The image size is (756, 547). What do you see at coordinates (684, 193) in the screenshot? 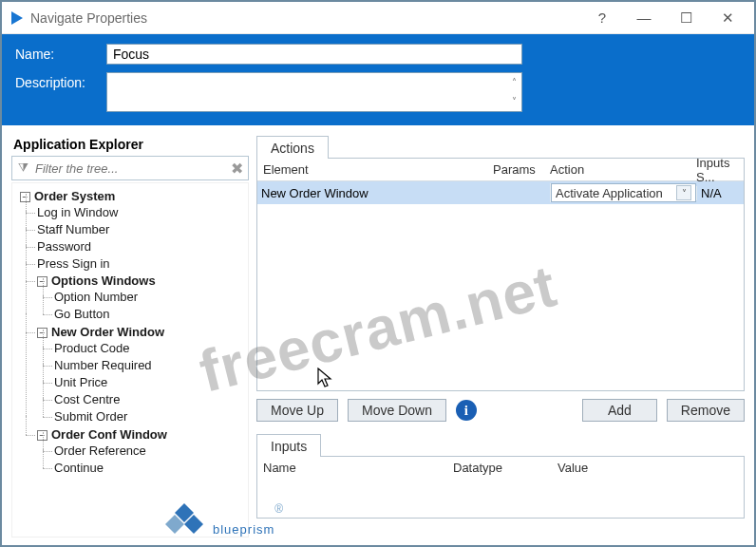
I see `chevron-down-icon: ˅` at bounding box center [684, 193].